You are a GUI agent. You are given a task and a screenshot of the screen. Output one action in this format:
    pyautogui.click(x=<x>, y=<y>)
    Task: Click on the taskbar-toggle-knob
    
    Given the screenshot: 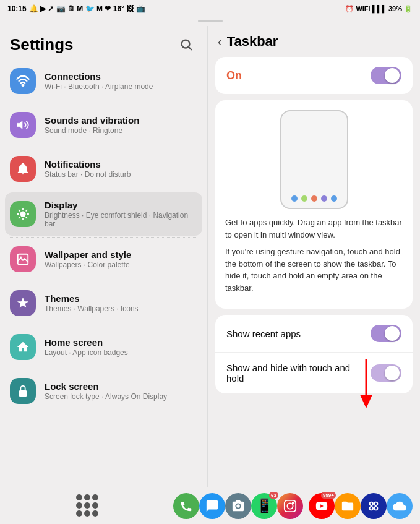 What is the action you would take?
    pyautogui.click(x=392, y=75)
    